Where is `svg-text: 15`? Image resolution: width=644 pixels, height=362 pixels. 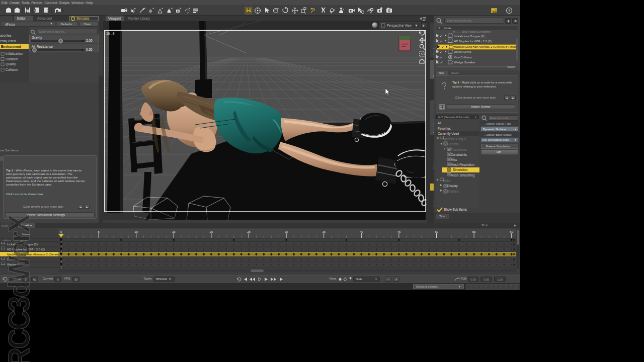 svg-text: 15 is located at coordinates (174, 232).